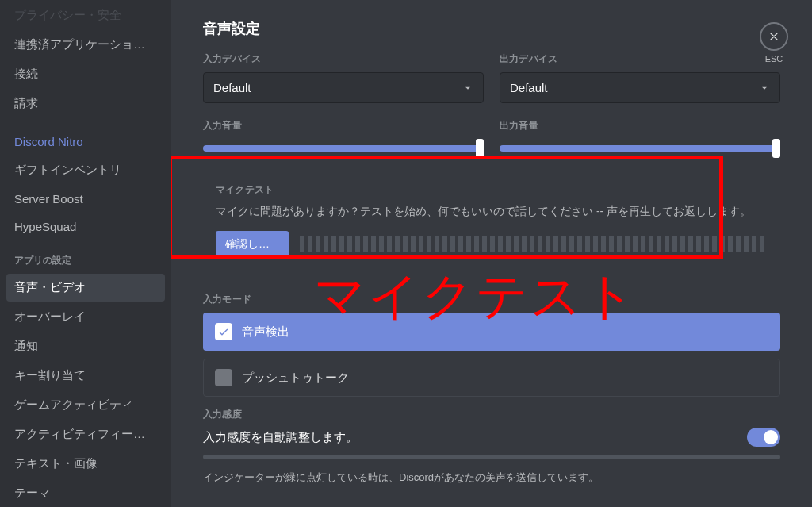  I want to click on input-volume-slider, so click(343, 148).